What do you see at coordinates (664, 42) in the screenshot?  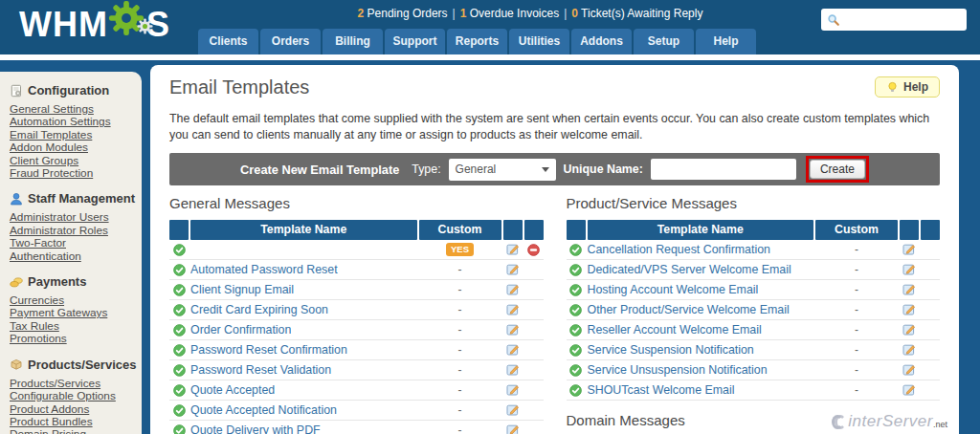 I see `tab-setup: Setup` at bounding box center [664, 42].